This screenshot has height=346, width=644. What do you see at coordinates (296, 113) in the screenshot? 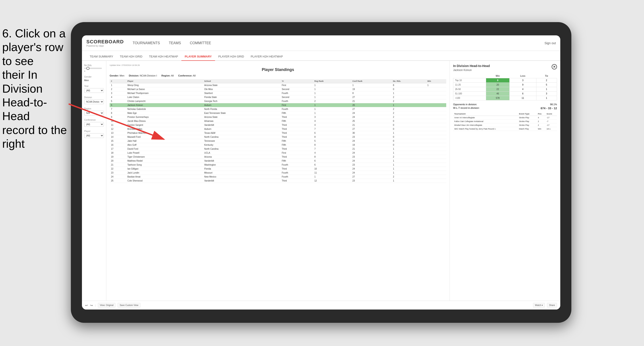
I see `cell-yr: Fifth` at bounding box center [296, 113].